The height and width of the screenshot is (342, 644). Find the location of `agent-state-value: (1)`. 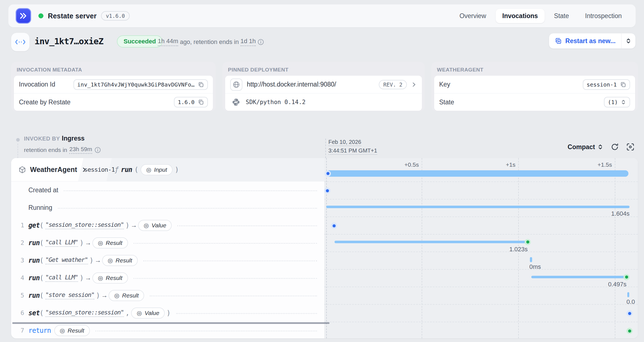

agent-state-value: (1) is located at coordinates (617, 102).